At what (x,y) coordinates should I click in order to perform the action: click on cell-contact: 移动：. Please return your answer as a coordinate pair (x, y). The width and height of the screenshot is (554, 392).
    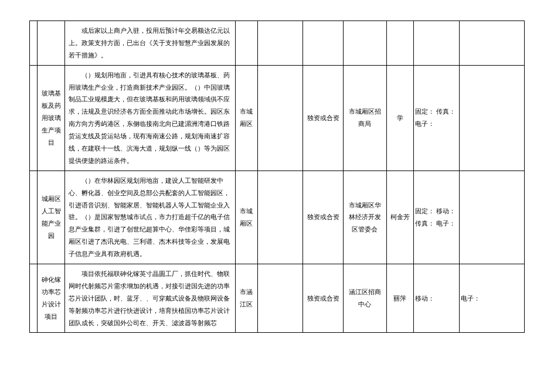
    Looking at the image, I should click on (437, 299).